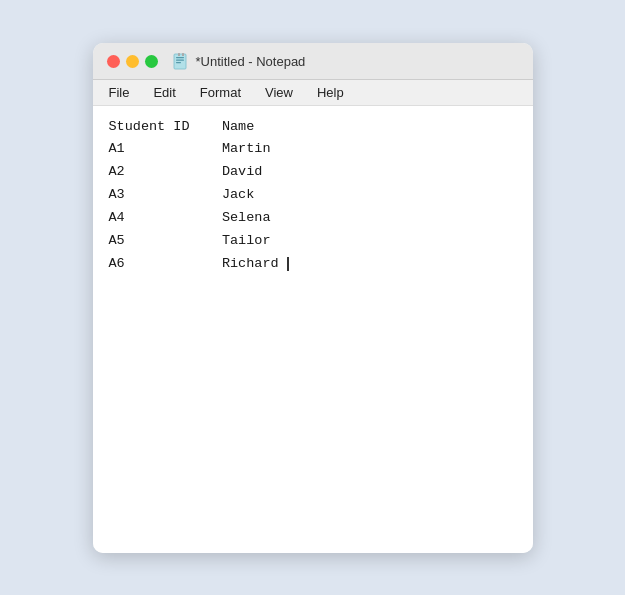  Describe the element at coordinates (114, 62) in the screenshot. I see `close-button` at that location.